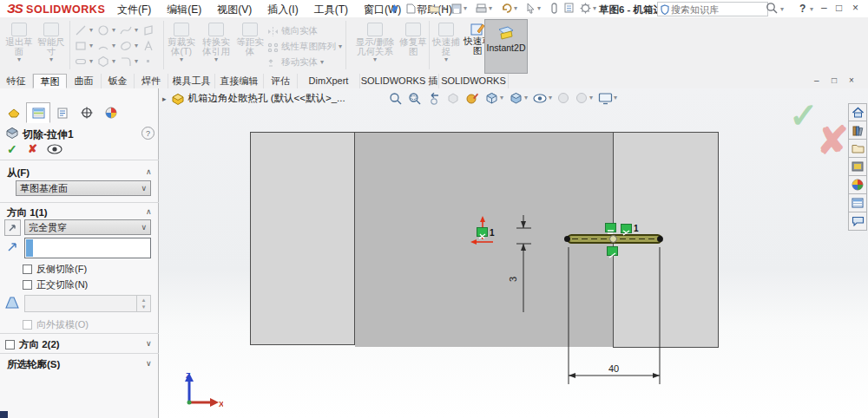  What do you see at coordinates (506, 47) in the screenshot?
I see `instant2d-toggle: Instant2D` at bounding box center [506, 47].